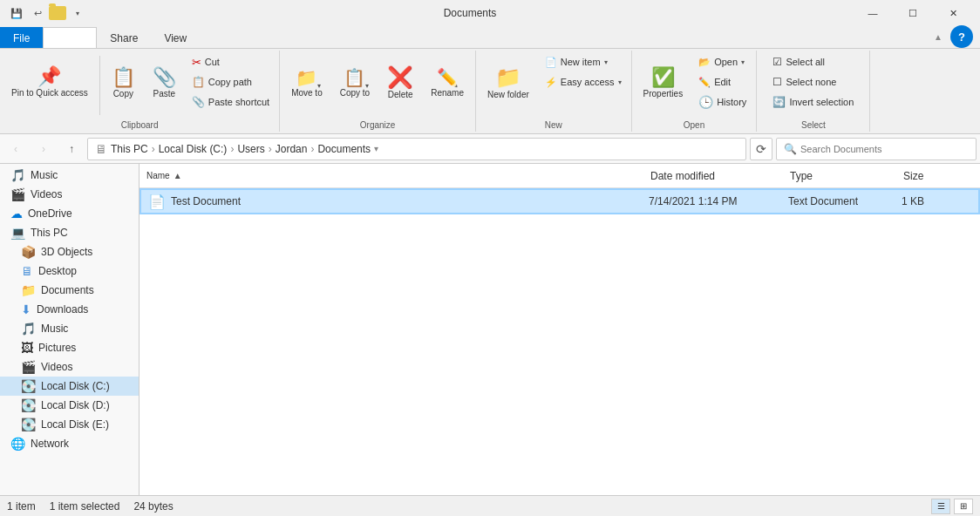  Describe the element at coordinates (813, 91) in the screenshot. I see `select-group: ☑ Select all ☐ Select none 🔄 Invert sele…` at that location.